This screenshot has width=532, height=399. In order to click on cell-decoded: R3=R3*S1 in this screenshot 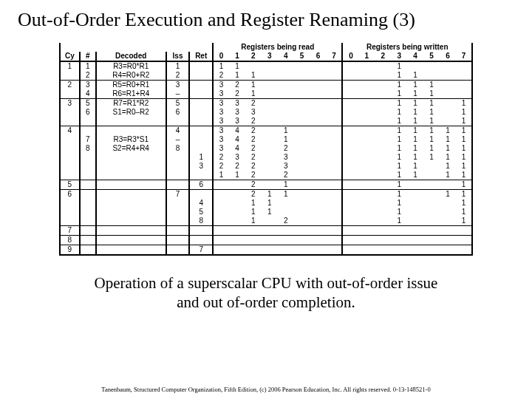, I will do `click(132, 140)`.